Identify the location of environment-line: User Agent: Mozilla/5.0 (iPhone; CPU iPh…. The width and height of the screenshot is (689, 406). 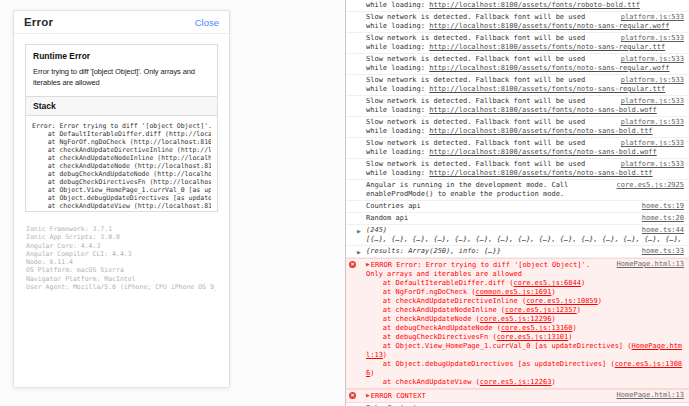
(122, 287).